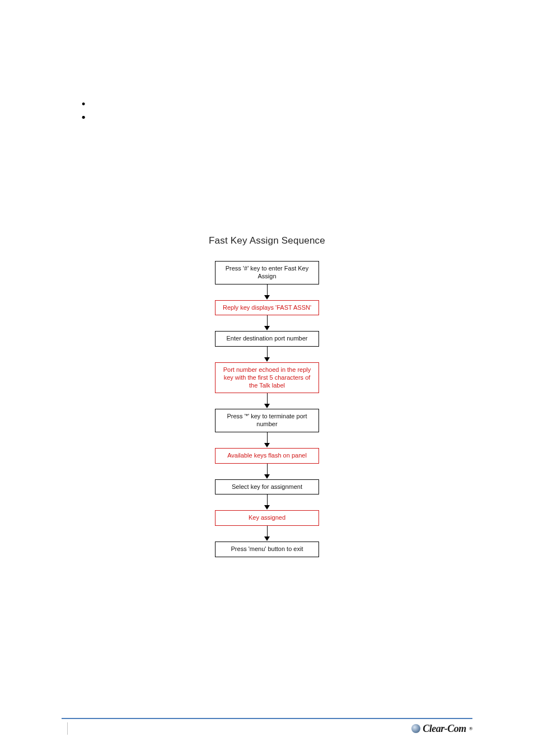  Describe the element at coordinates (267, 421) in the screenshot. I see `flow-step-text: Press '*' key to terminate port number` at that location.